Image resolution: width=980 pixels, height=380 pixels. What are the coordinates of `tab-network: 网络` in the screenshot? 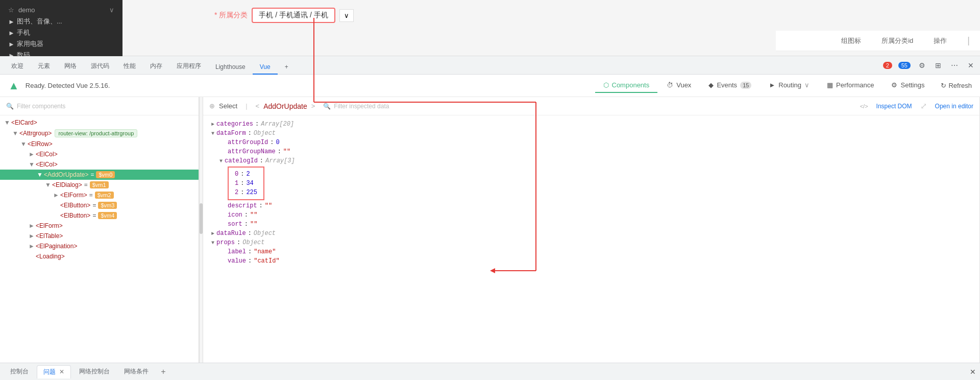 It's located at (70, 66).